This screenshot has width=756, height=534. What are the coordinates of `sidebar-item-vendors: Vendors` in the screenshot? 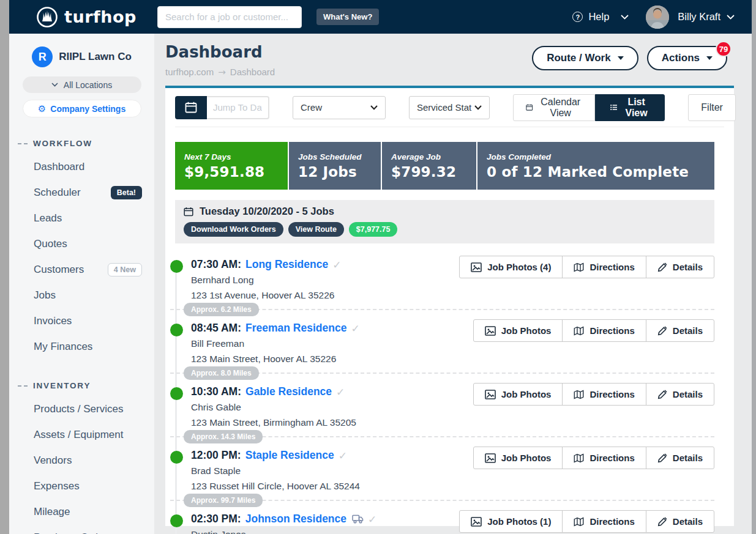 It's located at (82, 461).